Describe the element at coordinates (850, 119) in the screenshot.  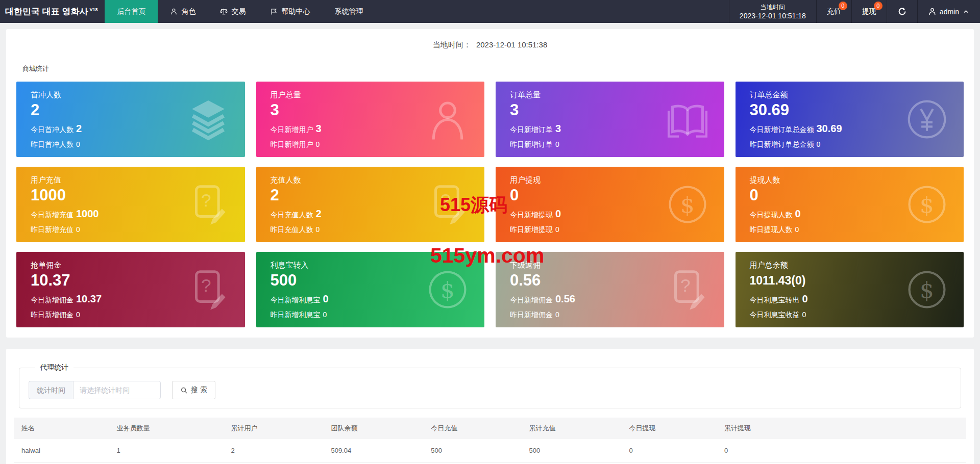
I see `stat-card: 订单总金额30.69今日新增订单总金额30.69昨日新增订单总金额0` at that location.